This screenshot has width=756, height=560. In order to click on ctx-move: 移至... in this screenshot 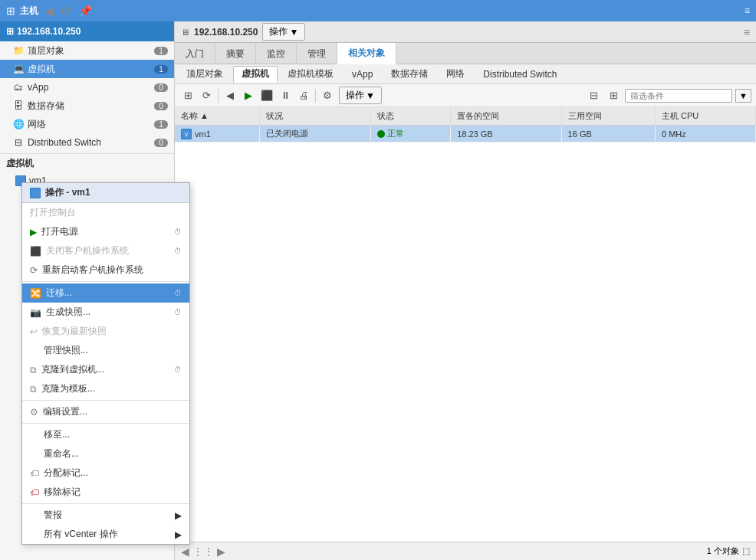, I will do `click(106, 435)`.